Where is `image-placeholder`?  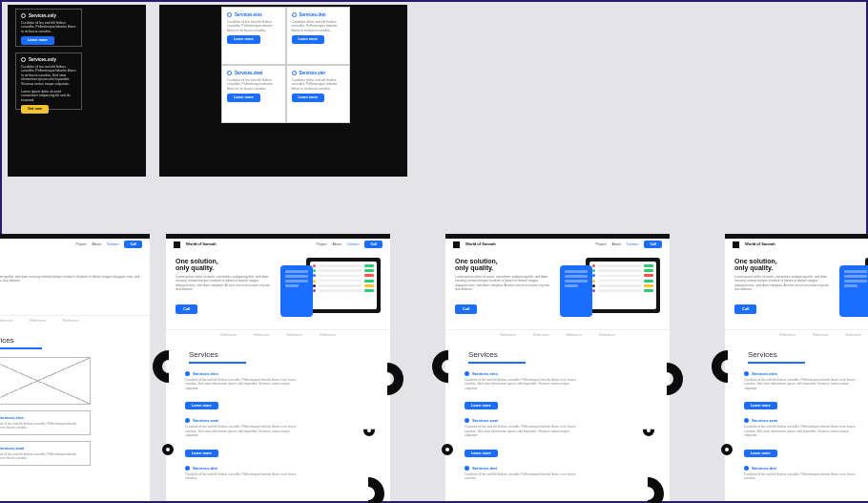 image-placeholder is located at coordinates (46, 381).